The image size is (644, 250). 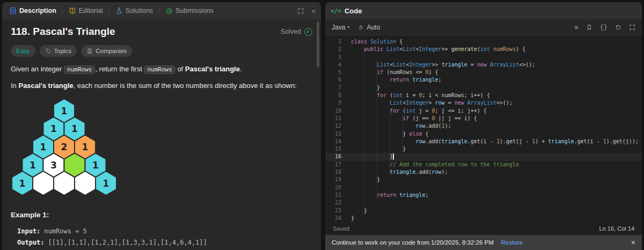 I want to click on tab-submissions-label: Submissions, so click(x=194, y=11).